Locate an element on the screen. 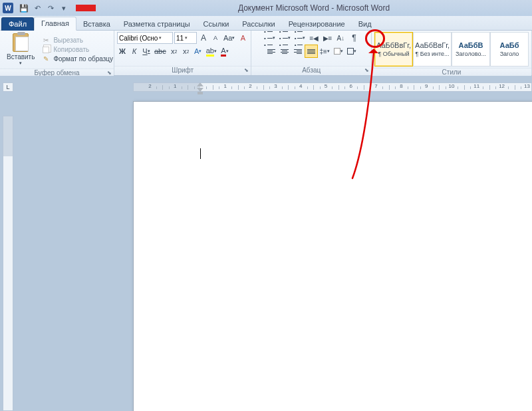 The height and width of the screenshot is (411, 532). left-indent-marker is located at coordinates (200, 93).